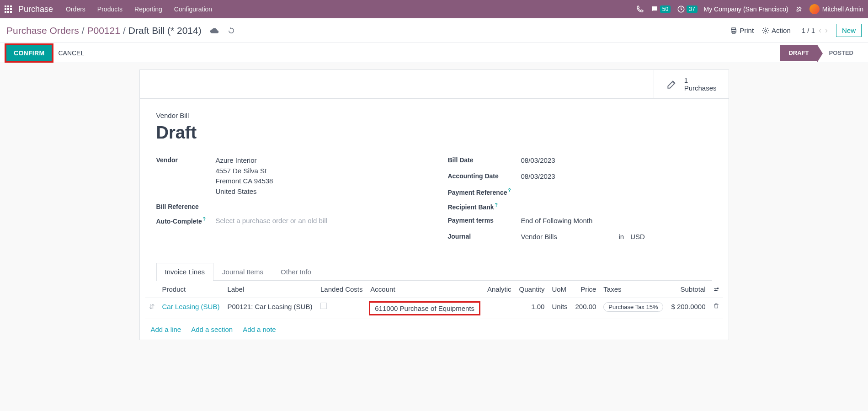  Describe the element at coordinates (688, 309) in the screenshot. I see `line-subtotal: $ 200.0000` at that location.